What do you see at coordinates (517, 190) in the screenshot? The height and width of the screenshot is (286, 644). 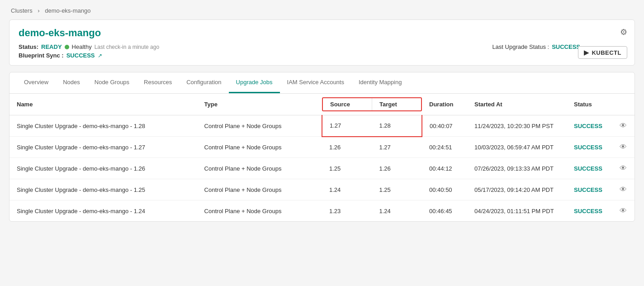 I see `cell-started-at: 05/17/2023, 09:14:20 AM PDT` at bounding box center [517, 190].